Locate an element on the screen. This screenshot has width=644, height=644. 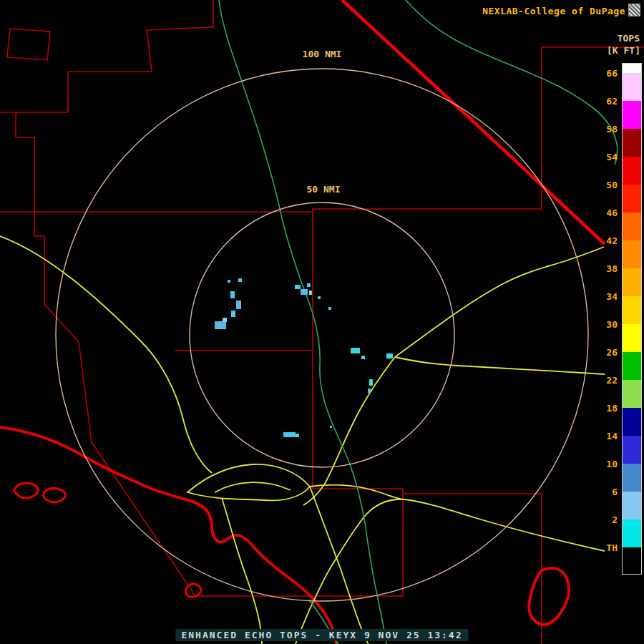
colorbar-segment: 30 is located at coordinates (632, 311).